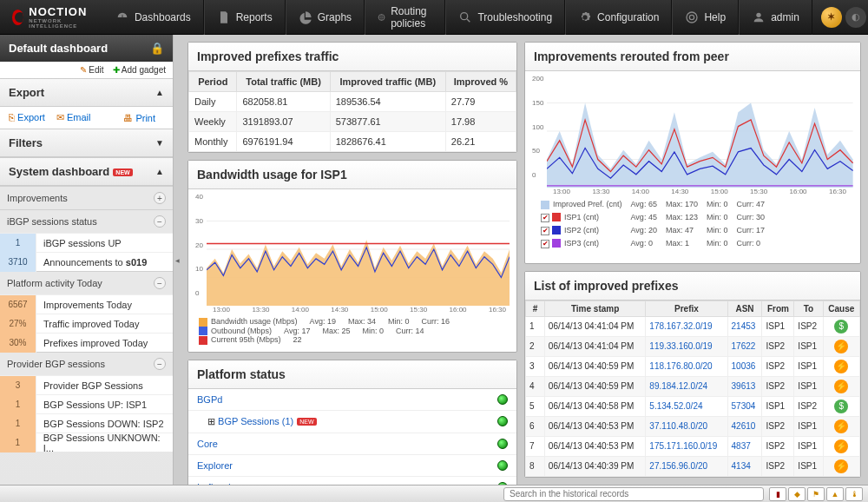 Image resolution: width=868 pixels, height=502 pixels. What do you see at coordinates (693, 466) in the screenshot?
I see `table-row: 806/14/13 04:40:39 PM27.156.96.0/204134I…` at bounding box center [693, 466].